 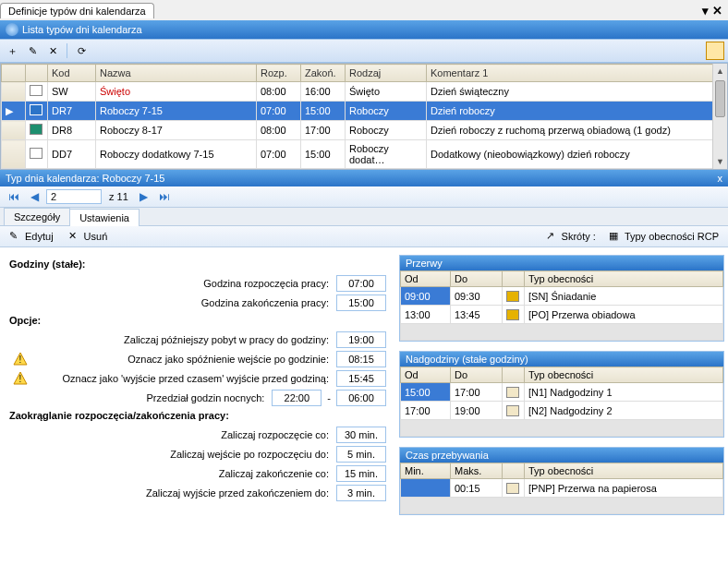 What do you see at coordinates (361, 303) in the screenshot?
I see `g-zak-input` at bounding box center [361, 303].